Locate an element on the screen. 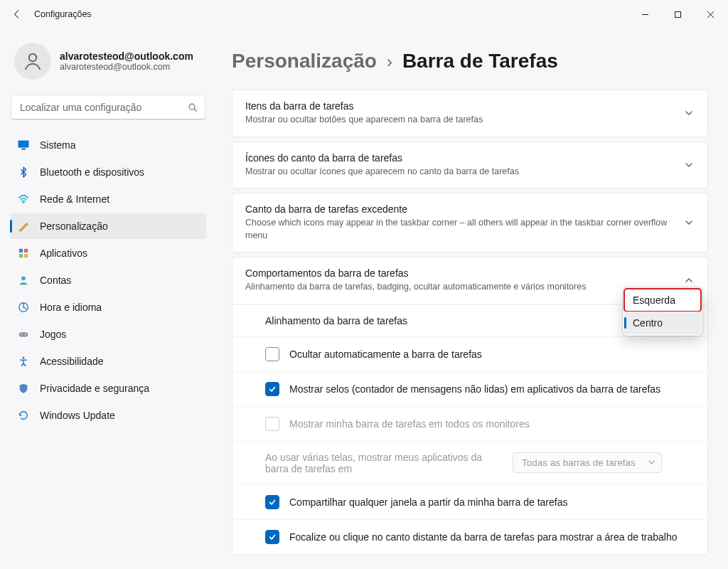  sidebar-item-label: Rede & Internet is located at coordinates (75, 199).